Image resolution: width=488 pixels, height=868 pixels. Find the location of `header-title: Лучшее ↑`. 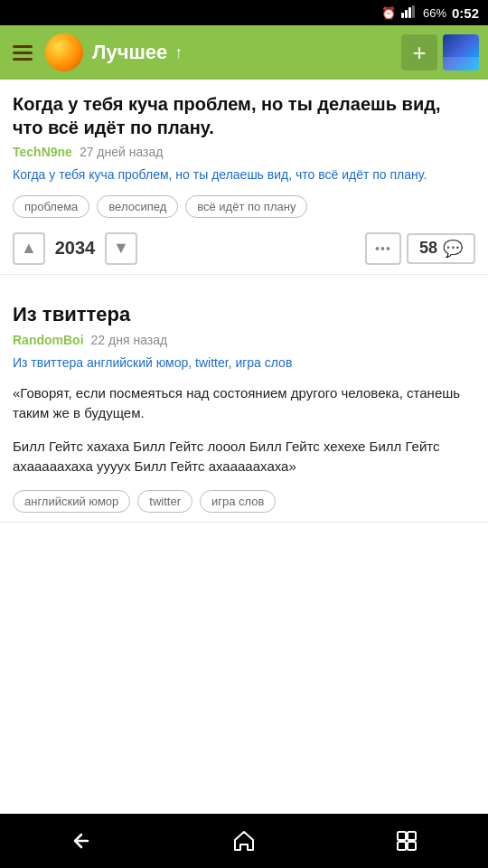

header-title: Лучшее ↑ is located at coordinates (242, 52).